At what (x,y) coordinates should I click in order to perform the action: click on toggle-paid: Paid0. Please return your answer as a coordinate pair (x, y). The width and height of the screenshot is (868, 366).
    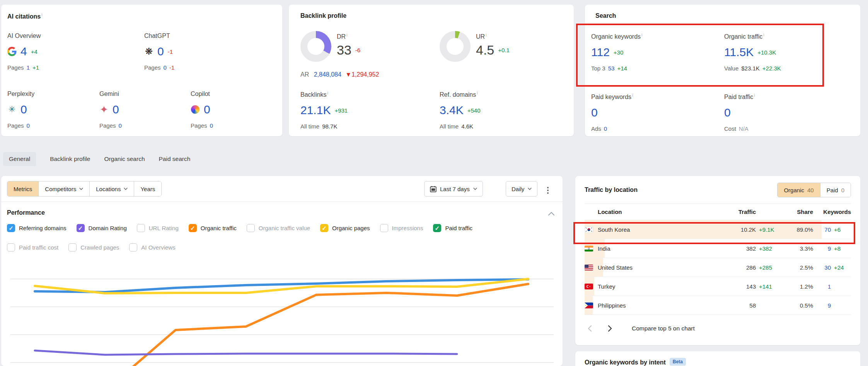
    Looking at the image, I should click on (835, 190).